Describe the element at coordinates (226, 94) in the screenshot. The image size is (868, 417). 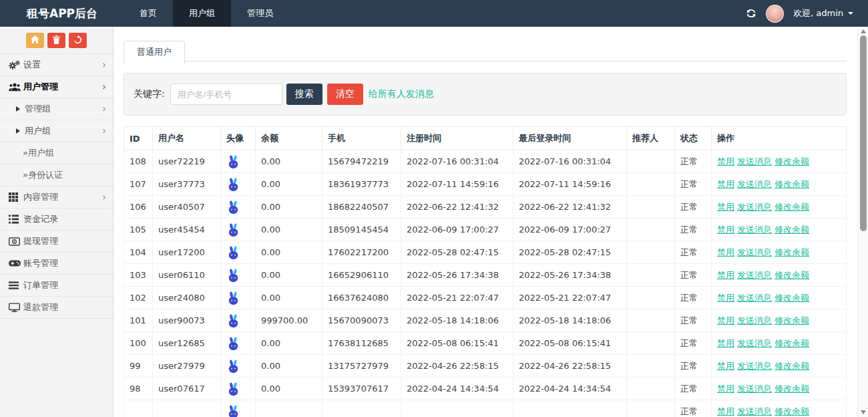
I see `search-input` at that location.